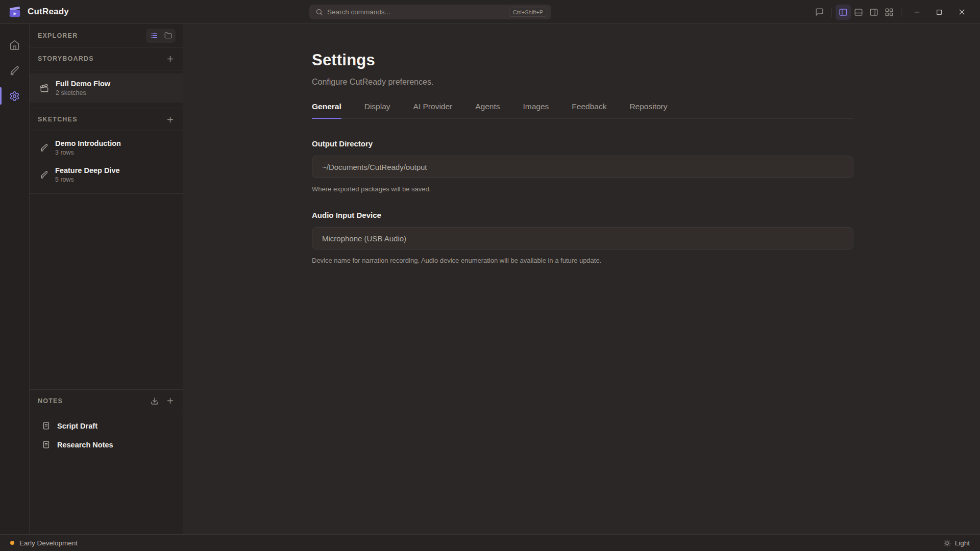  Describe the element at coordinates (378, 110) in the screenshot. I see `tab-display: Display` at that location.